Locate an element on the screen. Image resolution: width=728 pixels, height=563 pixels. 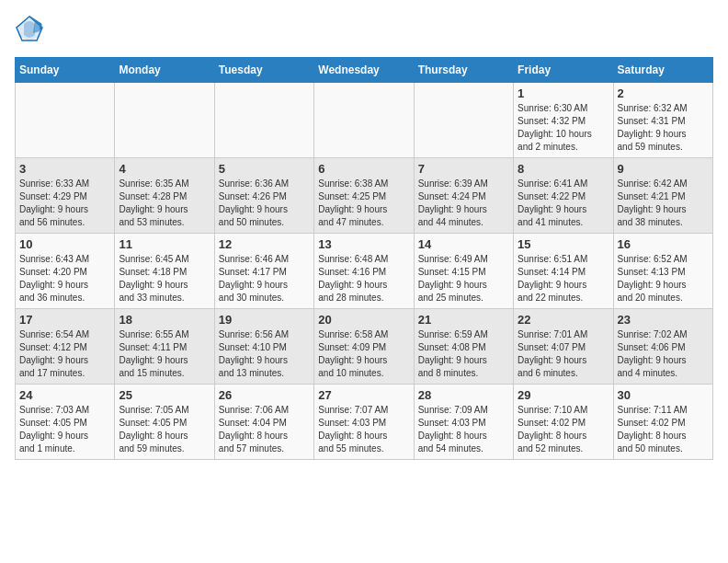
day-info: Sunrise: 6:42 AMSunset: 4:21 PMDaylight:… is located at coordinates (664, 203).